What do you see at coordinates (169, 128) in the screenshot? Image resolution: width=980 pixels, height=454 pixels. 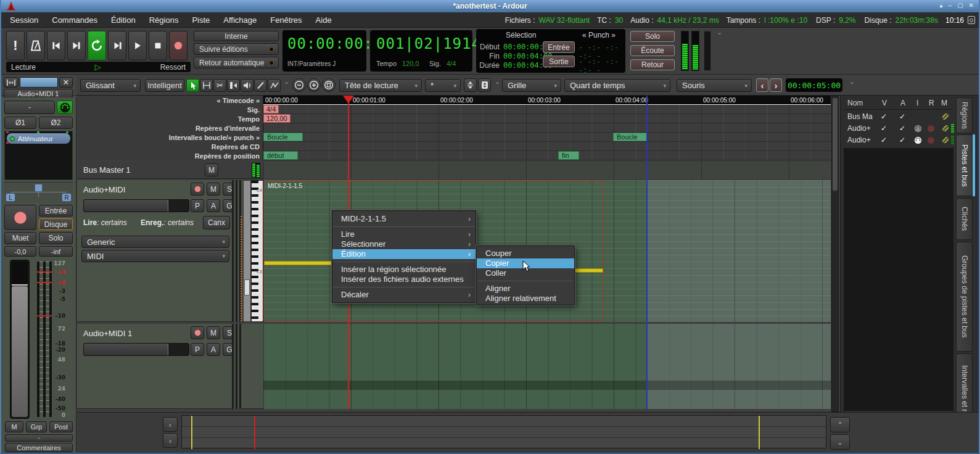 I see `ruler-label-interval-markers: Repères d'intervalle` at bounding box center [169, 128].